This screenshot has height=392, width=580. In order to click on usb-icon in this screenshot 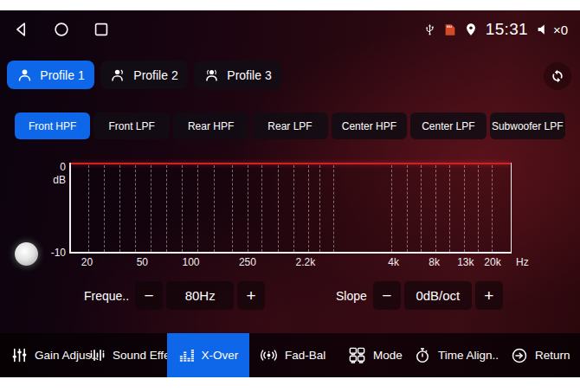, I will do `click(429, 29)`.